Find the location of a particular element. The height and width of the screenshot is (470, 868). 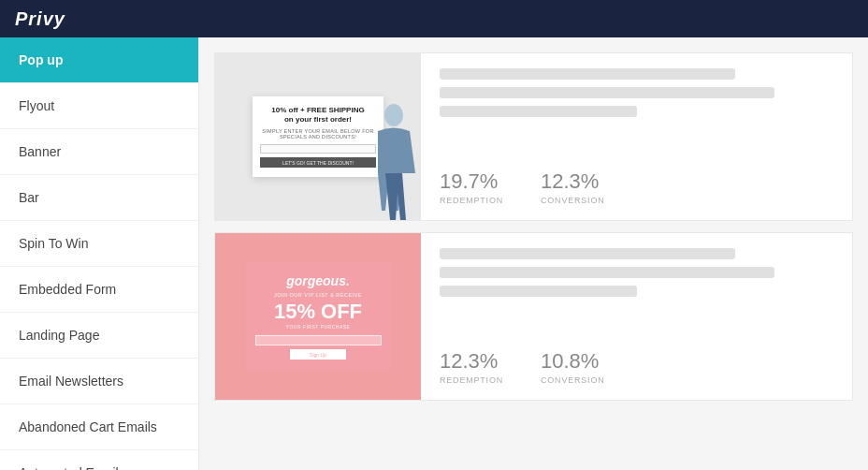

popup-btn-1: LET'S GO! GET THE DISCOUNT! is located at coordinates (318, 163).